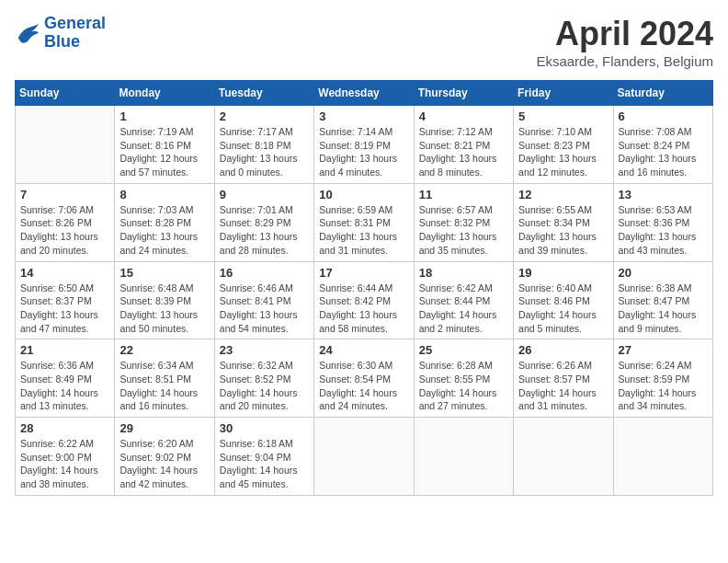 The width and height of the screenshot is (728, 563). Describe the element at coordinates (625, 34) in the screenshot. I see `month-title: April 2024` at that location.